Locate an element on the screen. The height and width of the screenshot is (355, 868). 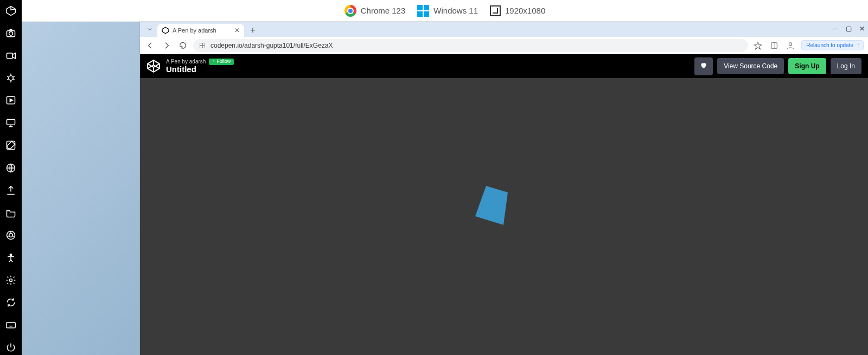
profile-icon is located at coordinates (790, 46).